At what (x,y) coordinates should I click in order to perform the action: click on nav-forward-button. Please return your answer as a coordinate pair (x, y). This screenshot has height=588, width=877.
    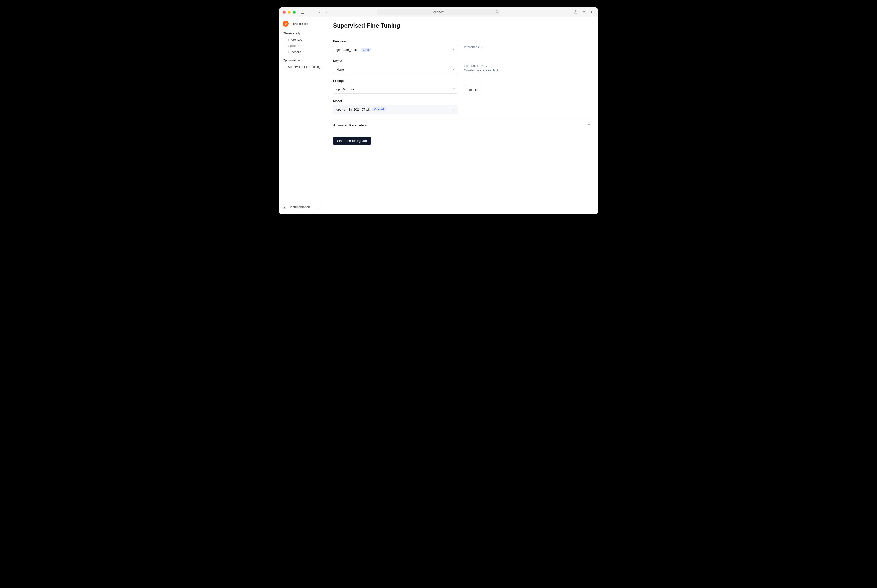
    Looking at the image, I should click on (327, 12).